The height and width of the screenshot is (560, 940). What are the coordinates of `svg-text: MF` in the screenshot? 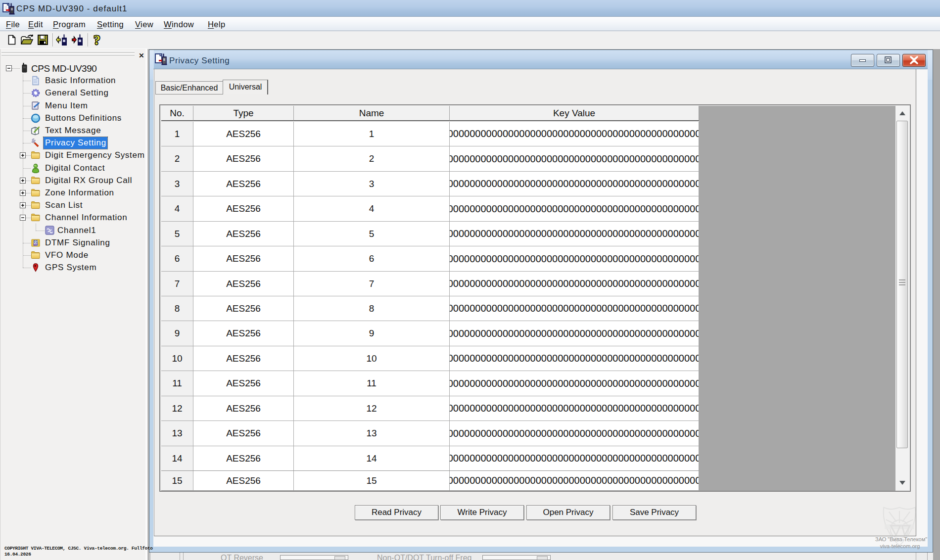 It's located at (36, 244).